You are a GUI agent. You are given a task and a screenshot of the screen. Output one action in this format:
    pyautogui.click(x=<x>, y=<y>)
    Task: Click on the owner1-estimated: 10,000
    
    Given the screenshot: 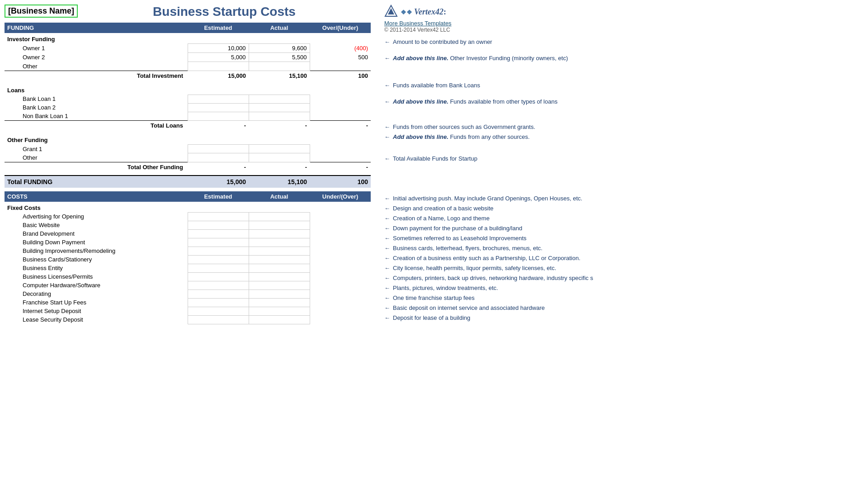 What is the action you would take?
    pyautogui.click(x=218, y=48)
    